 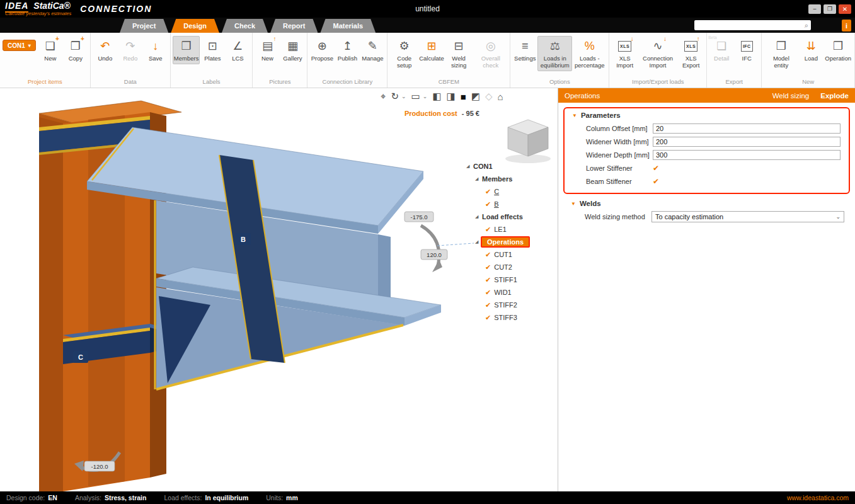 I want to click on xls-export-button: ↑XLSXLS Export, so click(x=691, y=54).